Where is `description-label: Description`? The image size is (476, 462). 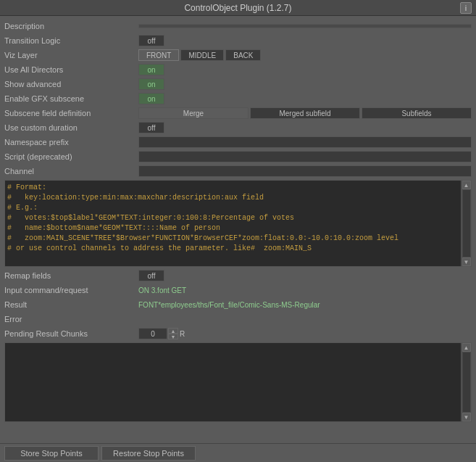
description-label: Description is located at coordinates (71, 26).